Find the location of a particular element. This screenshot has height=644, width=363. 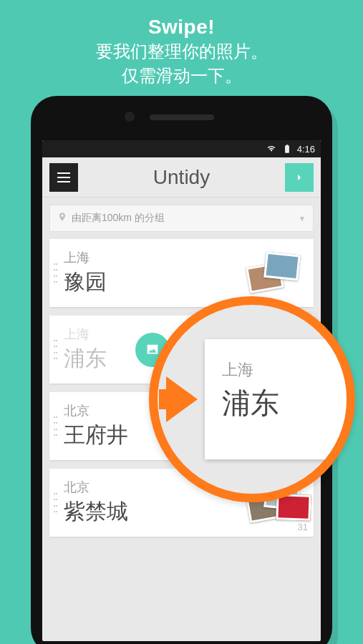

promo-line1: 要我们整理你的照片。 is located at coordinates (182, 52).